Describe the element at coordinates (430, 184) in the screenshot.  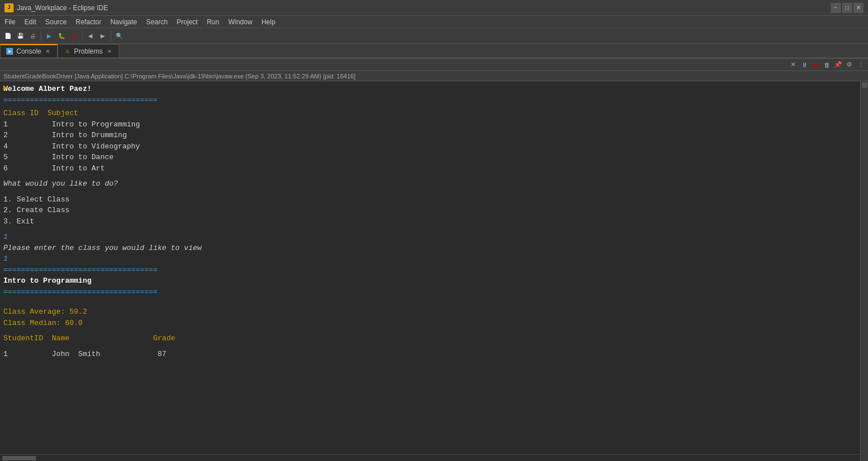
I see `prompt-text: What would you like to do?` at that location.